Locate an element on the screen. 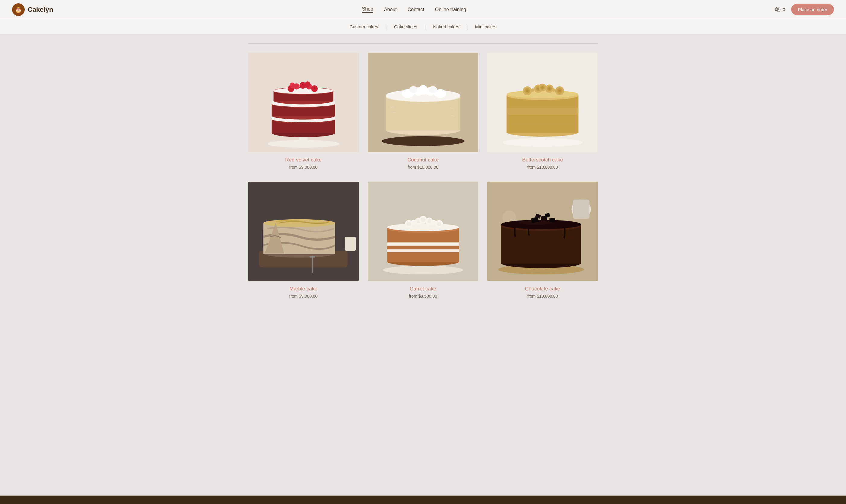 The width and height of the screenshot is (846, 504). cart: 🛍 0 is located at coordinates (780, 10).